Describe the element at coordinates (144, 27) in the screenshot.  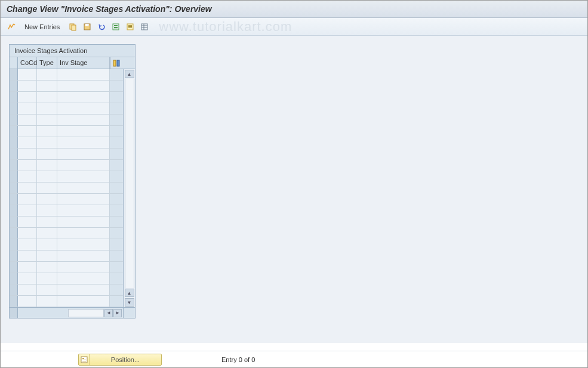
I see `table-settings-icon` at that location.